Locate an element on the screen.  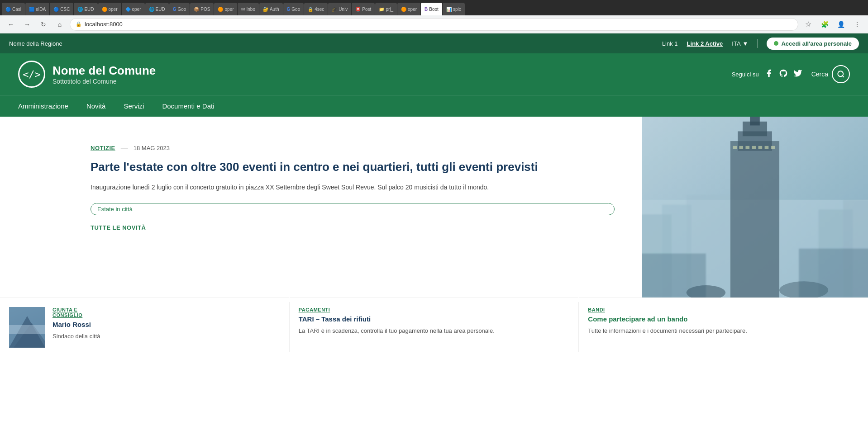
card-2: BANDI Come partecipare ad un bando Tutte… is located at coordinates (723, 327).